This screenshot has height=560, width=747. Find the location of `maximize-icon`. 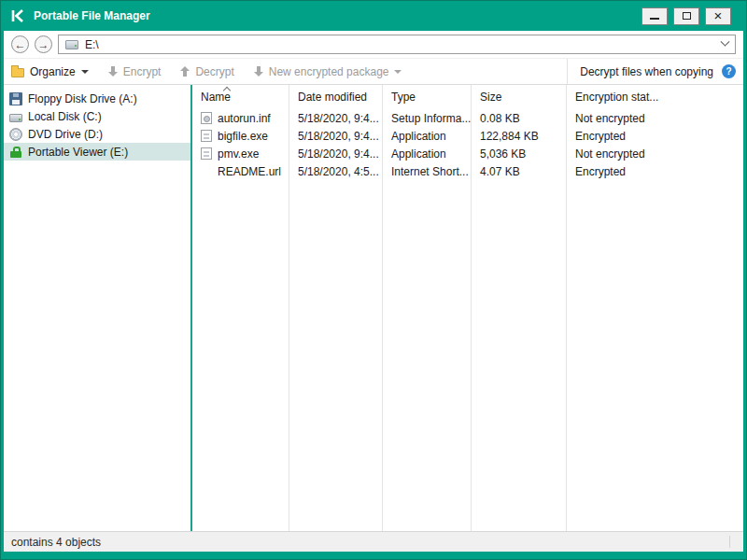

maximize-icon is located at coordinates (687, 16).